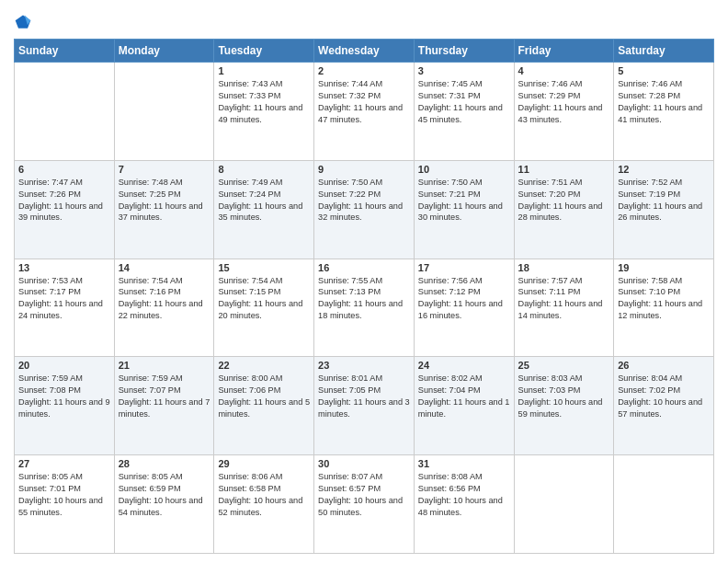 This screenshot has width=728, height=563. I want to click on weekday-header-row: SundayMondayTuesdayWednesdayThursdayFrid…, so click(364, 52).